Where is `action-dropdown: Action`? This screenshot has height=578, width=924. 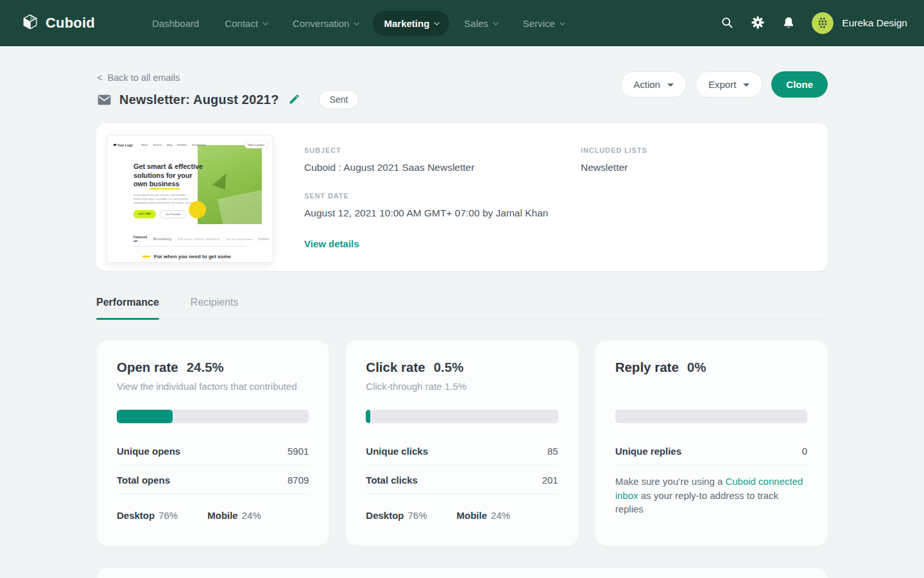
action-dropdown: Action is located at coordinates (653, 85).